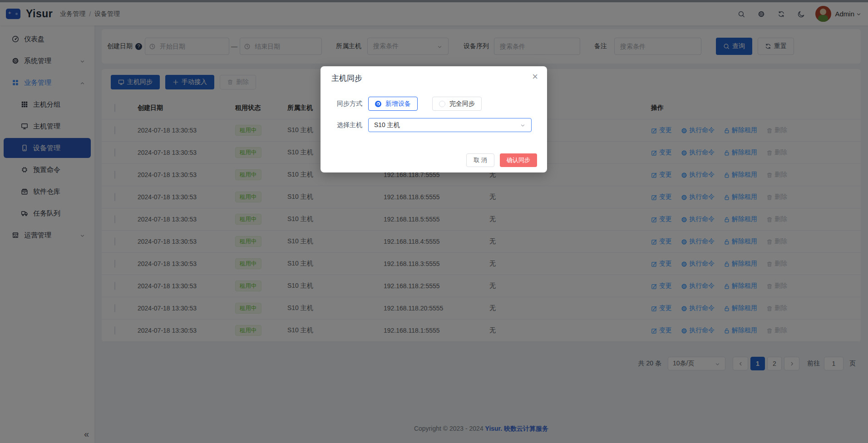  Describe the element at coordinates (387, 125) in the screenshot. I see `host-select-value: S10 主机` at that location.